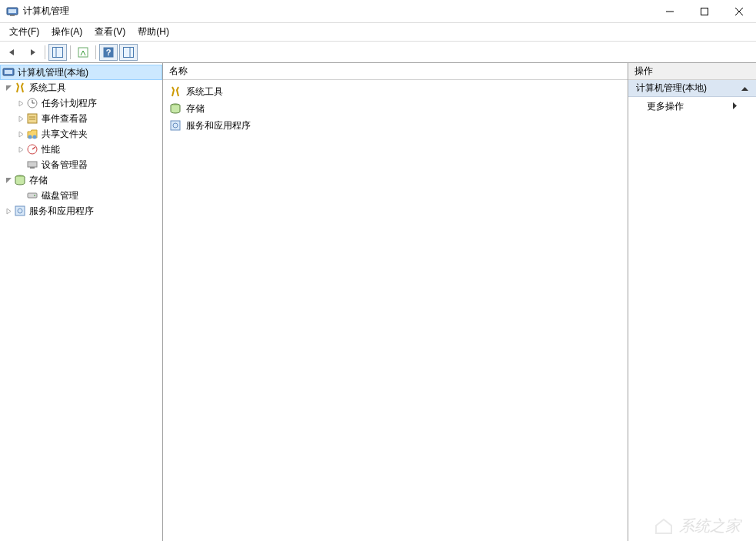 The height and width of the screenshot is (541, 756). What do you see at coordinates (692, 106) in the screenshot?
I see `actions-more: 更多操作` at bounding box center [692, 106].